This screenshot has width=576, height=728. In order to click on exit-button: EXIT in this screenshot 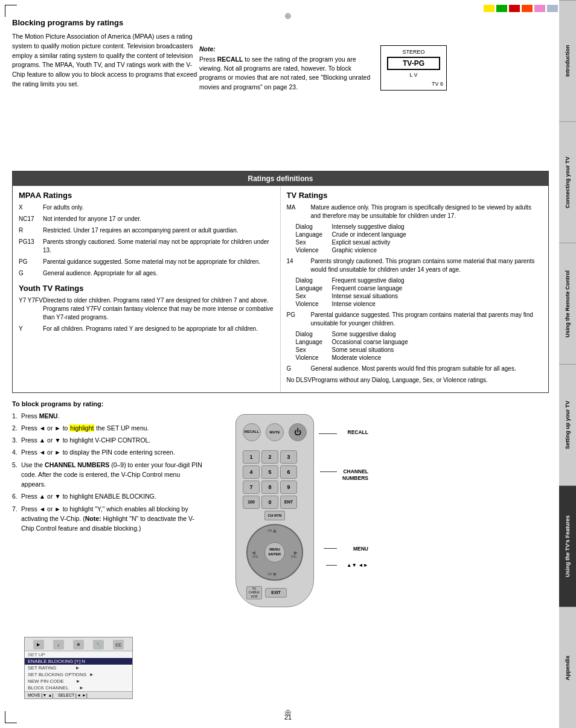, I will do `click(276, 593)`.